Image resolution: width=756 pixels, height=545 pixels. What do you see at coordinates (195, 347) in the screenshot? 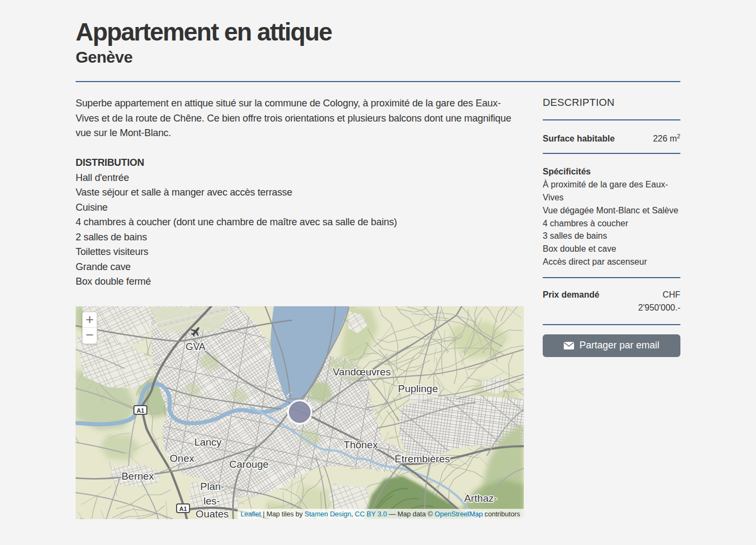
I see `svg-text: GVA` at bounding box center [195, 347].